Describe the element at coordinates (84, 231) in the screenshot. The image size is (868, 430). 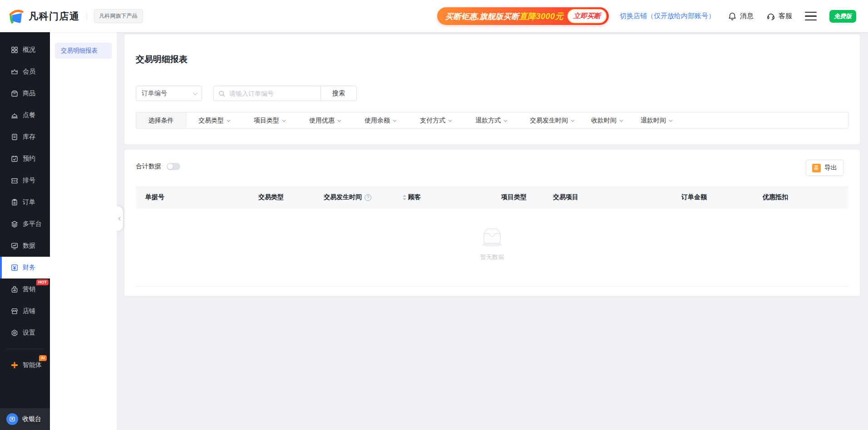
I see `secondary-sidebar: 交易明细报表` at that location.